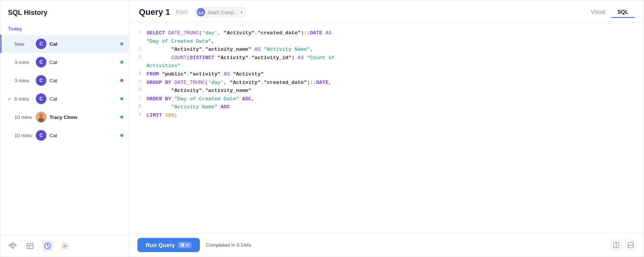  Describe the element at coordinates (387, 33) in the screenshot. I see `code-row: 1 SELECT DATE_TRUNC('day', "Activity"."c…` at that location.